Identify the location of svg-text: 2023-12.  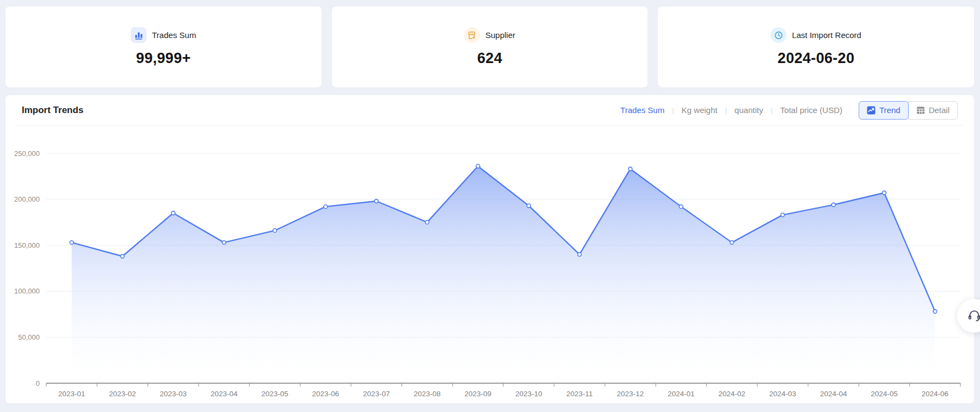
(631, 394).